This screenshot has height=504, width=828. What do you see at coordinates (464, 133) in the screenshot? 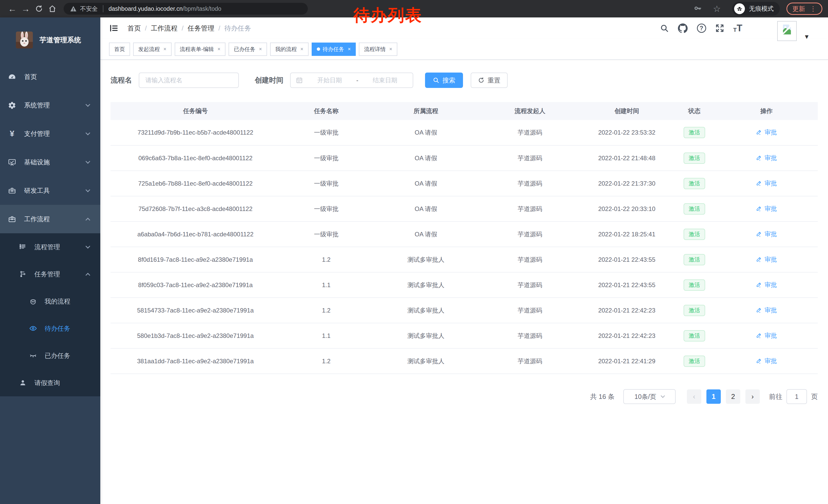
I see `table-row: 73211d9d-7b9b-11ec-b5b7-acde48001122 一级审…` at bounding box center [464, 133].